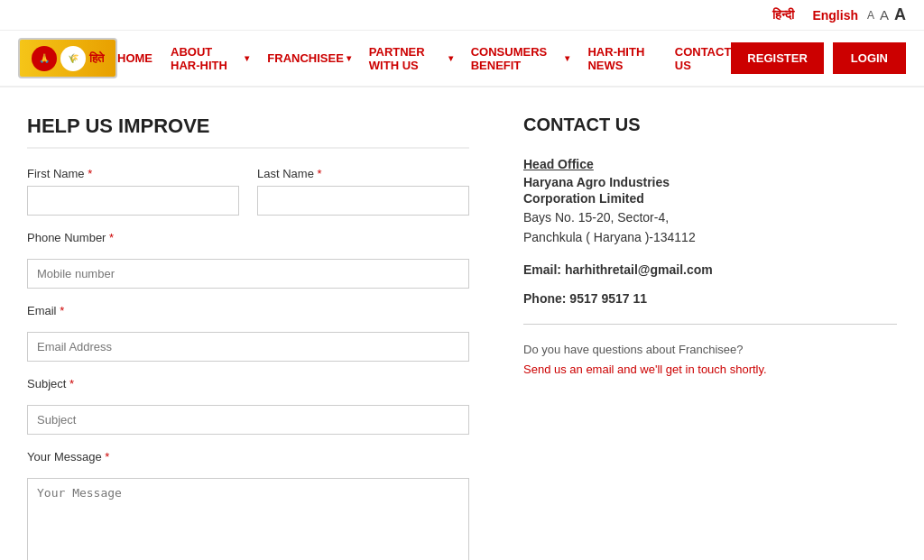  What do you see at coordinates (68, 58) in the screenshot?
I see `logo-area: 🙏 🌾 हिते` at bounding box center [68, 58].